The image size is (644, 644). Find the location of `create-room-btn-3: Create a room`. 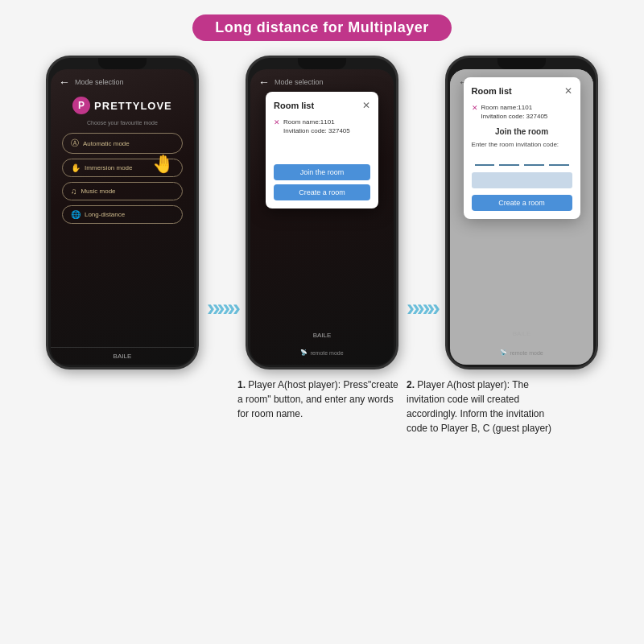

create-room-btn-3: Create a room is located at coordinates (522, 203).